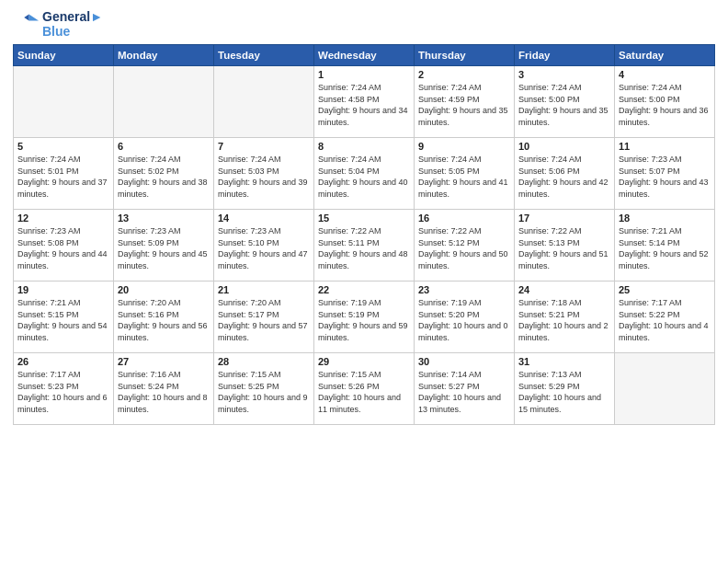 The width and height of the screenshot is (728, 563). I want to click on calendar-cell: 10Sunrise: 7:24 AMSunset: 5:06 PMDayligh…, so click(564, 174).